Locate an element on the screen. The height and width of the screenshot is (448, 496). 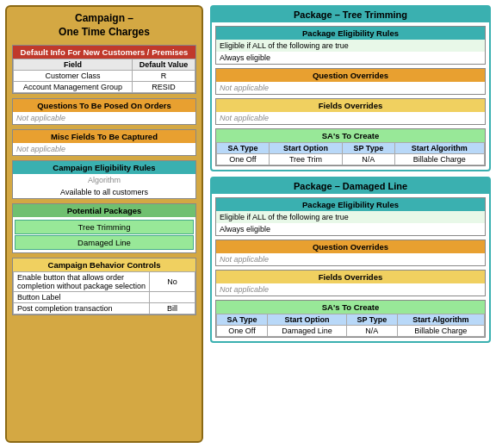
table-row: Button Label is located at coordinates (105, 298).